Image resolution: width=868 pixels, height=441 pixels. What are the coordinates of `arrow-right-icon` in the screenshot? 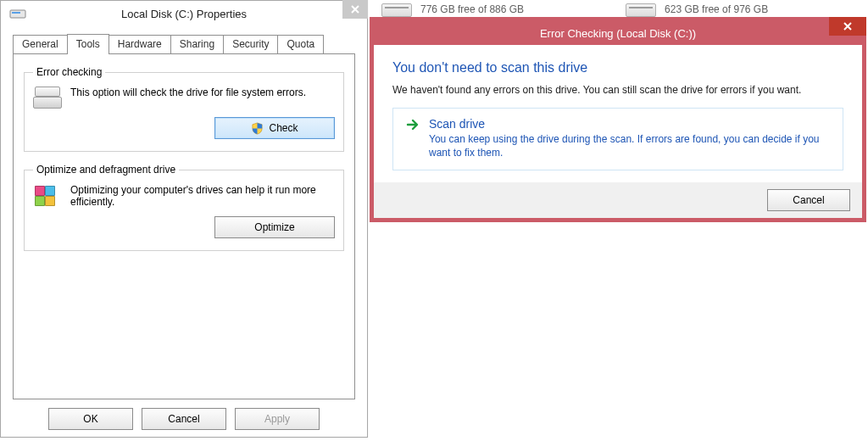 It's located at (413, 125).